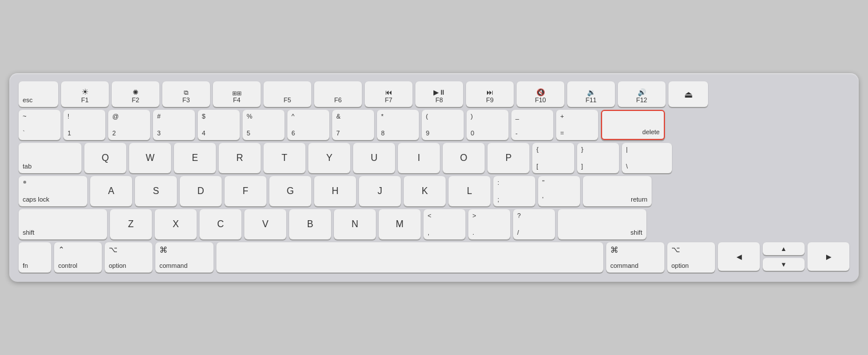 Image resolution: width=868 pixels, height=355 pixels. What do you see at coordinates (514, 191) in the screenshot?
I see `key-semicolon: : ;` at bounding box center [514, 191].